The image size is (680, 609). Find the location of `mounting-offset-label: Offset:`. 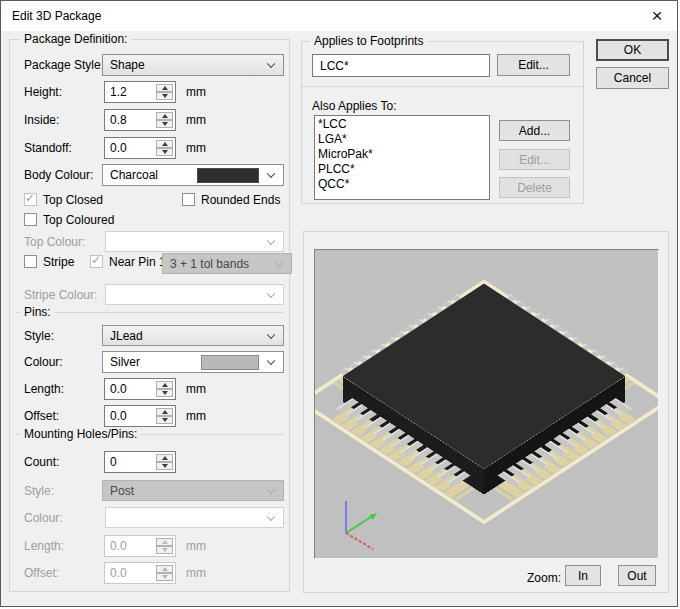

mounting-offset-label: Offset: is located at coordinates (42, 573).